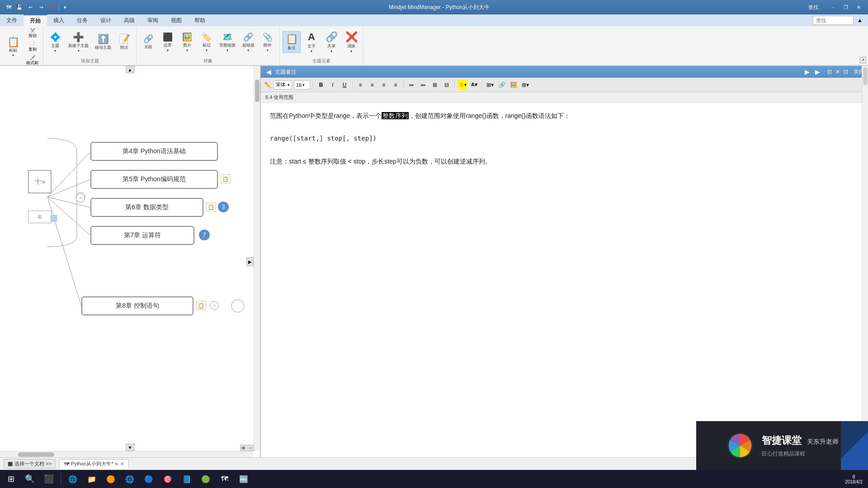 This screenshot has width=868, height=488. I want to click on ie-btn: 🌐, so click(73, 479).